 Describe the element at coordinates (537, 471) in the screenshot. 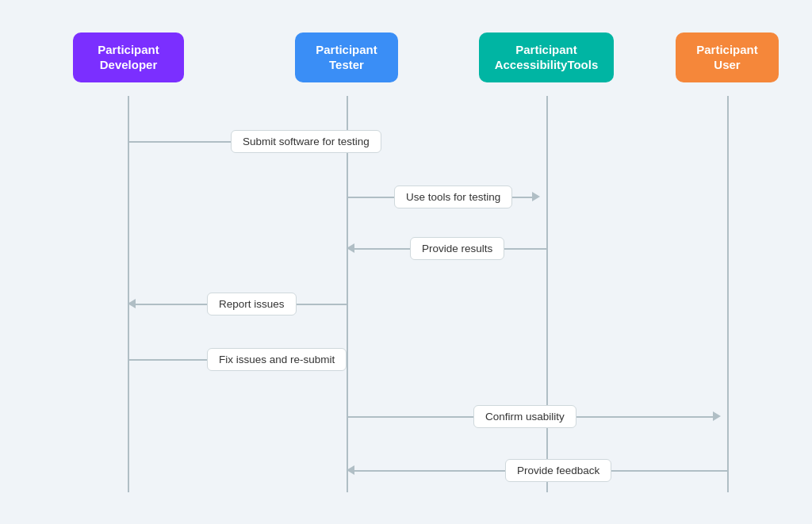

I see `message-provide-feedback: Provide feedback` at that location.